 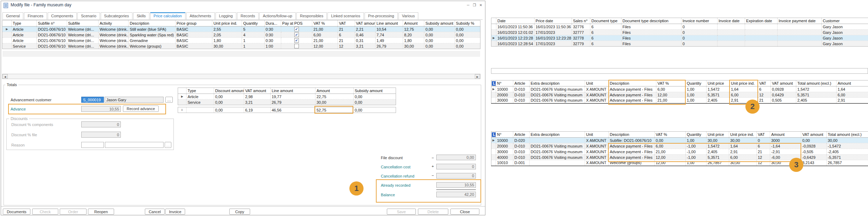 I want to click on table-row: 16/01/2023 12:28:5417/01/2023327796Files…, so click(x=680, y=44).